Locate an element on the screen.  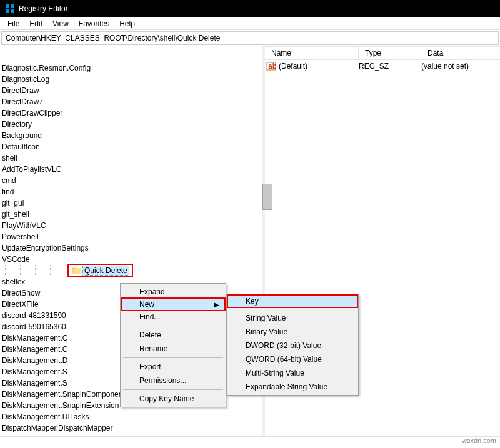
tree-item: AddToPlaylistVLC is located at coordinates (131, 169).